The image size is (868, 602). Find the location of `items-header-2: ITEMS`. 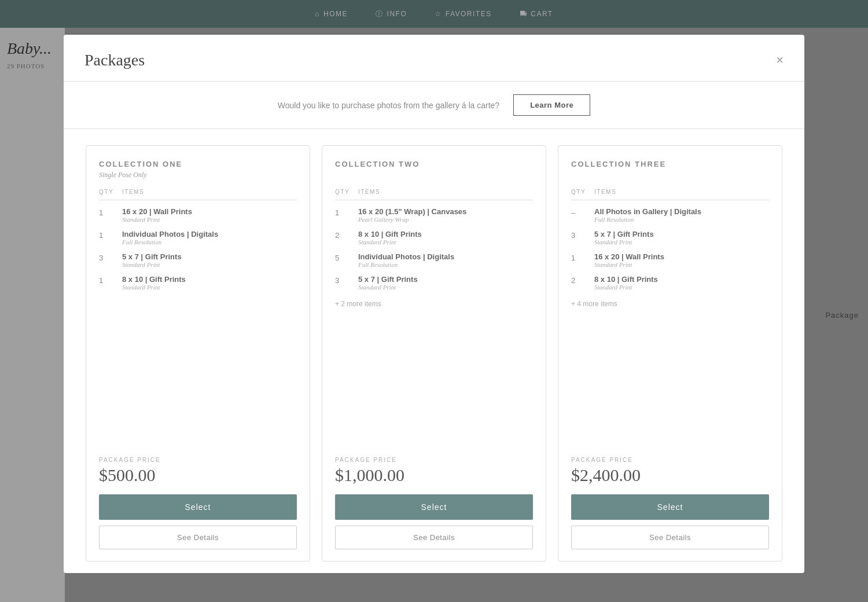

items-header-2: ITEMS is located at coordinates (369, 192).